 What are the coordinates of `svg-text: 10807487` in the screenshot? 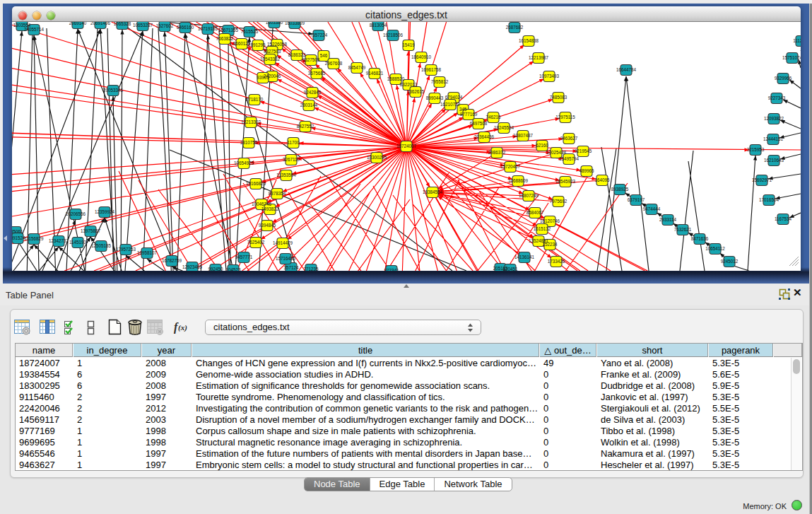 It's located at (523, 136).